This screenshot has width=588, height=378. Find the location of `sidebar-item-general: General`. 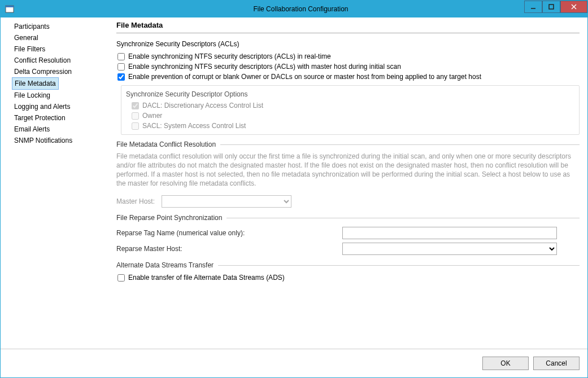

sidebar-item-general: General is located at coordinates (61, 38).